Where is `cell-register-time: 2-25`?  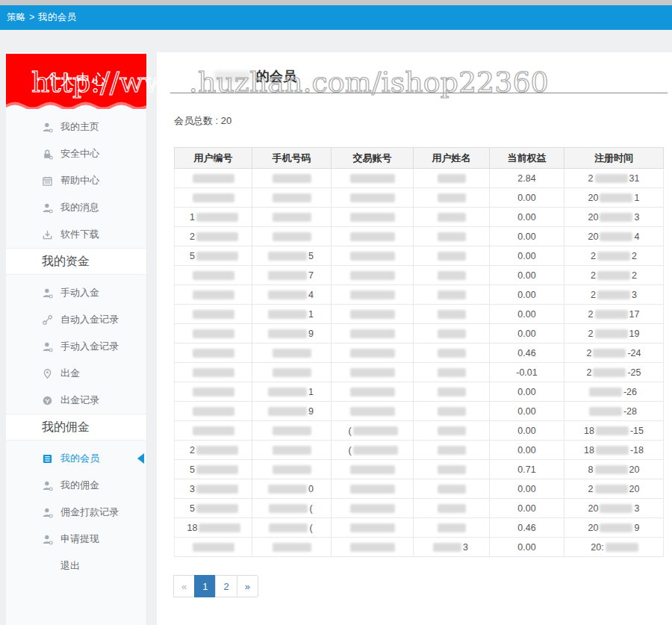 cell-register-time: 2-25 is located at coordinates (614, 373).